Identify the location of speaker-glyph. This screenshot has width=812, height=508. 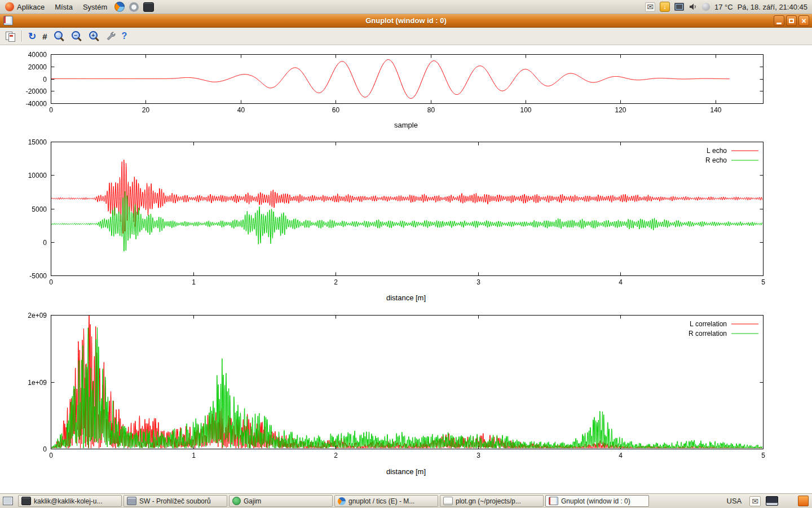
(693, 7).